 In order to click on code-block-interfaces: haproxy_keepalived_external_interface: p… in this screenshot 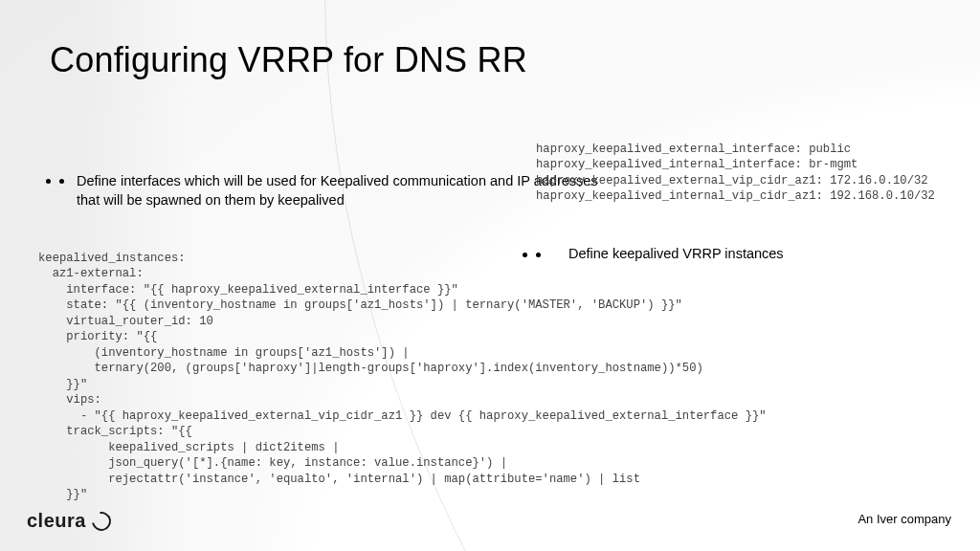, I will do `click(735, 173)`.